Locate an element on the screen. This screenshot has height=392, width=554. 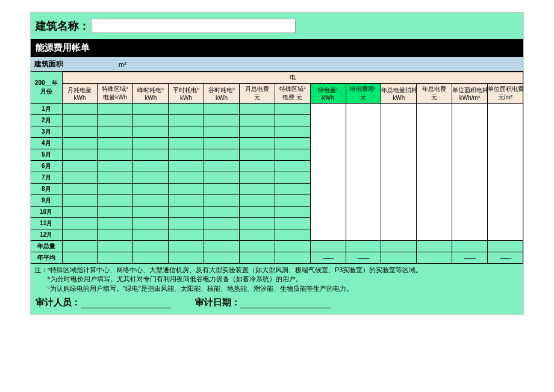
building-name-input is located at coordinates (193, 26).